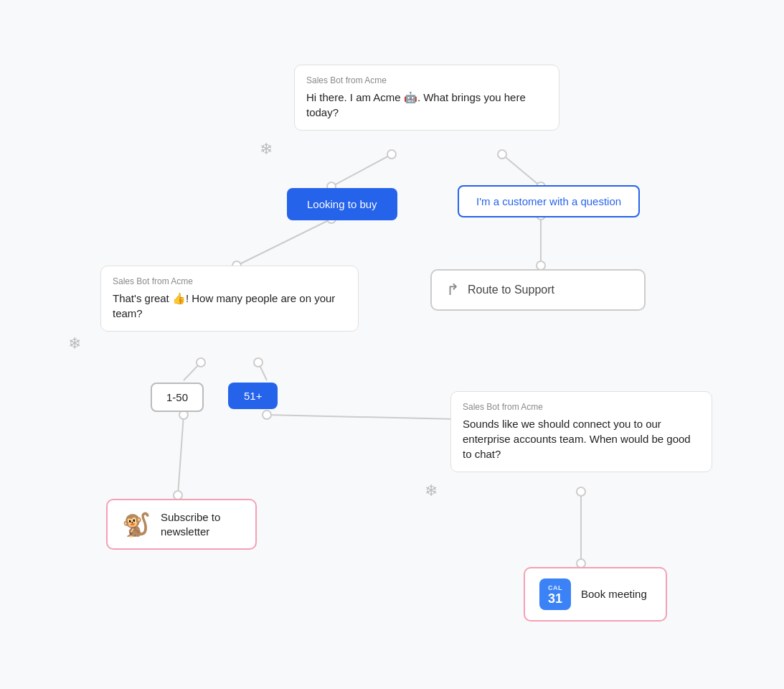 Image resolution: width=784 pixels, height=689 pixels. I want to click on greeting-message: Hi there. I am Acme 🤖. What brings you h…, so click(427, 105).